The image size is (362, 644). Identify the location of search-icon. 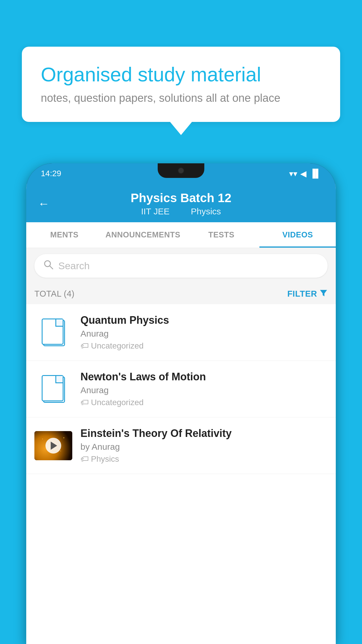
(48, 266).